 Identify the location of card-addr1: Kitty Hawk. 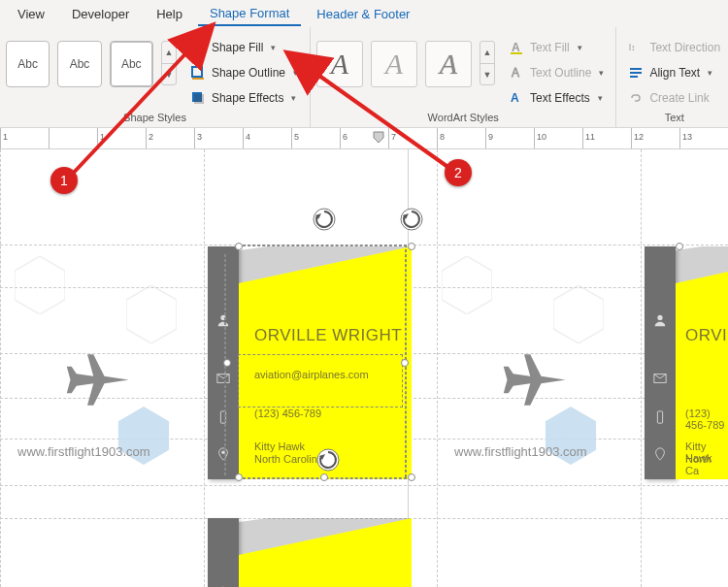
(280, 446).